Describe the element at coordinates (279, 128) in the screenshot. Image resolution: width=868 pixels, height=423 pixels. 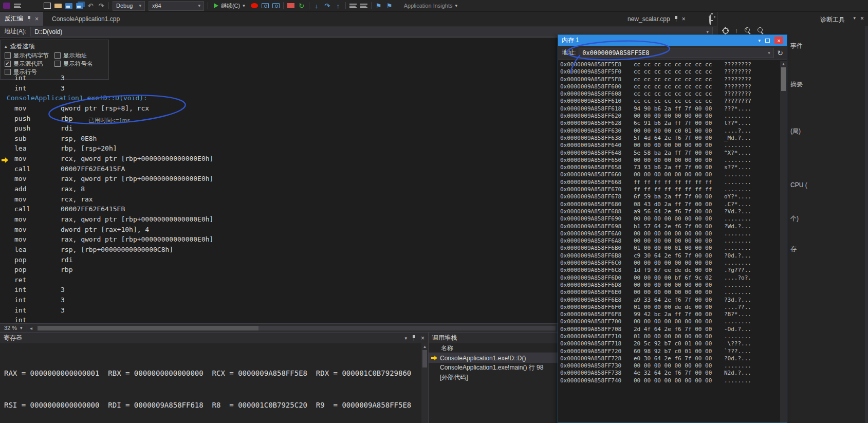
I see `disassembly-line: push rdi` at that location.